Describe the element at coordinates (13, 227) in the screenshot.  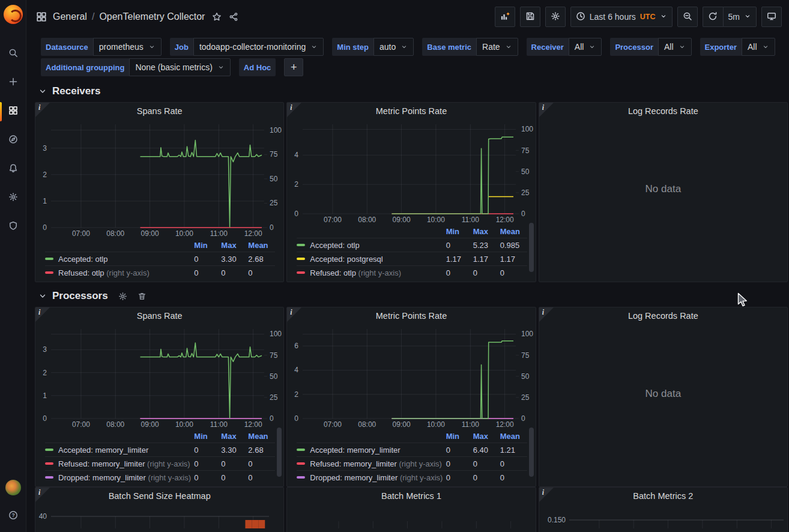
I see `sidebar-item-admin` at that location.